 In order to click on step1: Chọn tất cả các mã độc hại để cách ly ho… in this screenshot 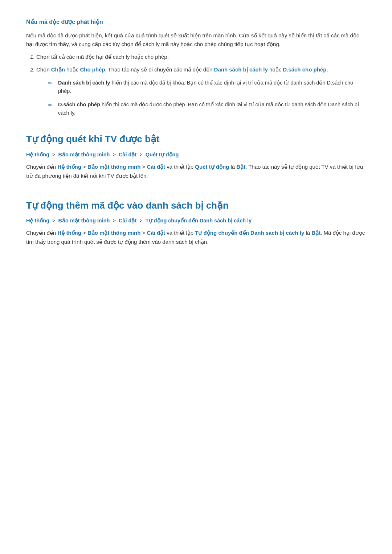, I will do `click(201, 57)`.